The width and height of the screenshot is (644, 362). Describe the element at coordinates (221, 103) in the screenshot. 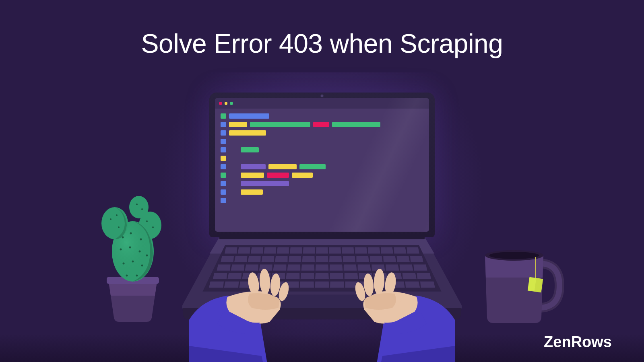

I see `close-dot-icon` at that location.